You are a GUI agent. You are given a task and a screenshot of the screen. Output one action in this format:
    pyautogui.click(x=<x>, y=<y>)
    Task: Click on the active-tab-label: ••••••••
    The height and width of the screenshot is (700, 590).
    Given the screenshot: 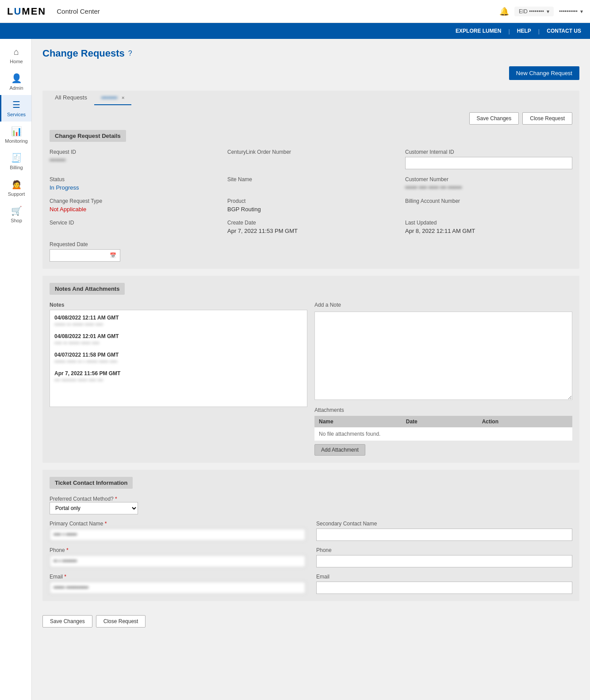 What is the action you would take?
    pyautogui.click(x=109, y=97)
    